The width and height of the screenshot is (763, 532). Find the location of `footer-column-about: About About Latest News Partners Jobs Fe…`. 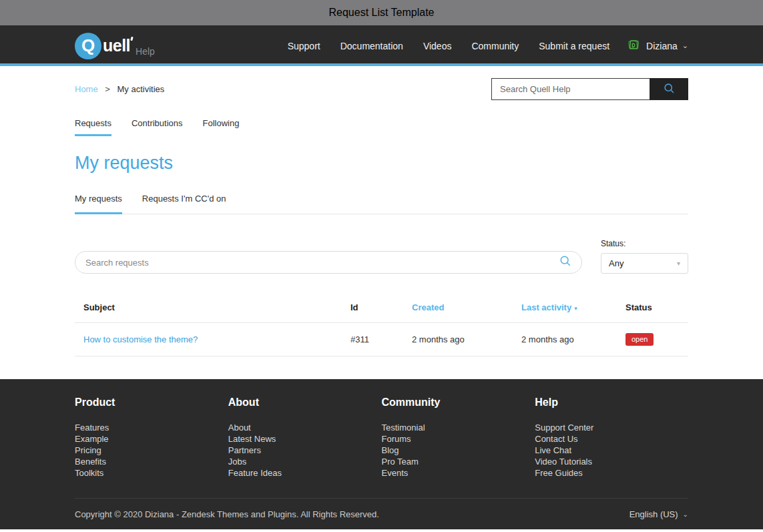

footer-column-about: About About Latest News Partners Jobs Fe… is located at coordinates (305, 438).